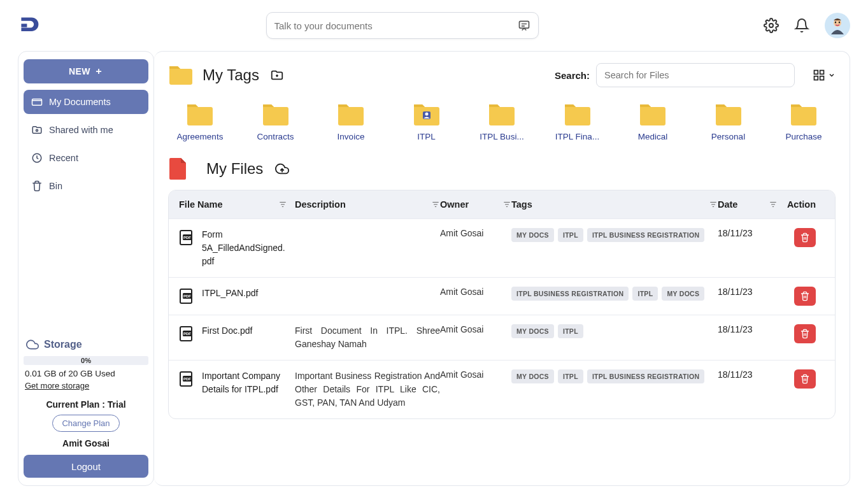  Describe the element at coordinates (351, 122) in the screenshot. I see `folder-invoice: Invoice` at that location.